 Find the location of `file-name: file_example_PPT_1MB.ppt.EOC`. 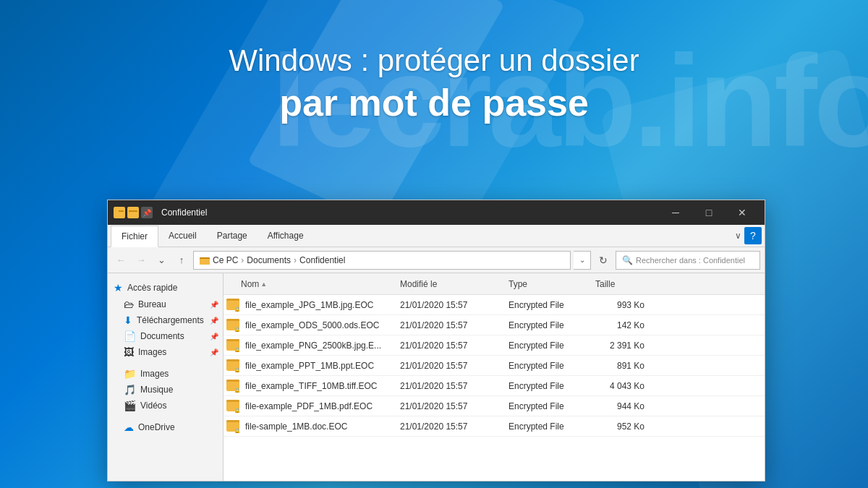

file-name: file_example_PPT_1MB.ppt.EOC is located at coordinates (310, 366).